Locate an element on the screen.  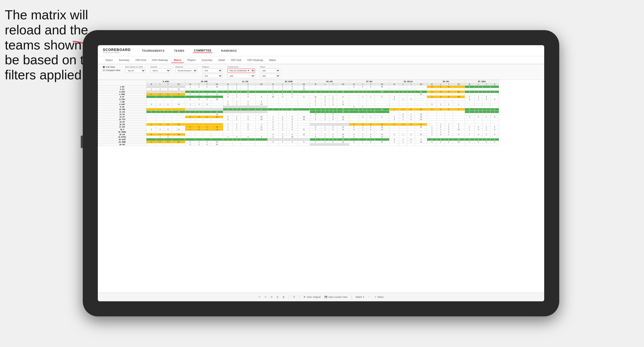
max-teams-select: Top 25 is located at coordinates (135, 71).